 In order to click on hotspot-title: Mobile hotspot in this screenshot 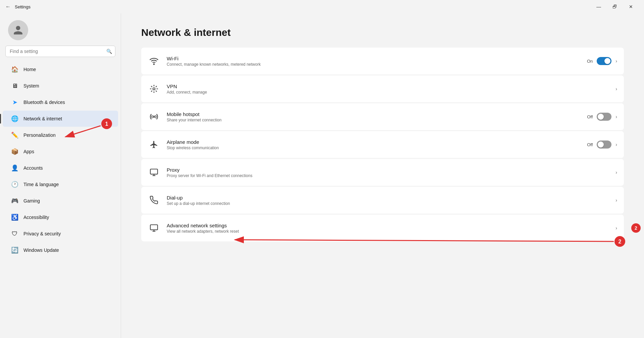, I will do `click(374, 114)`.